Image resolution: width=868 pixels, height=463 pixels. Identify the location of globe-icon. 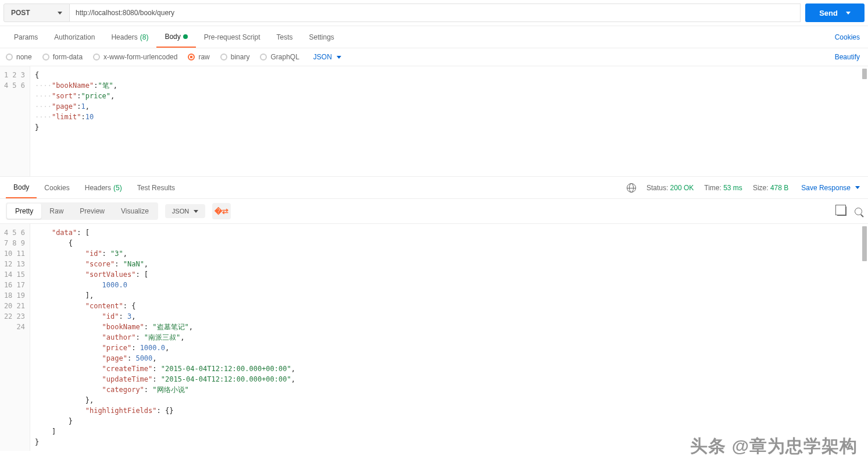
(631, 188).